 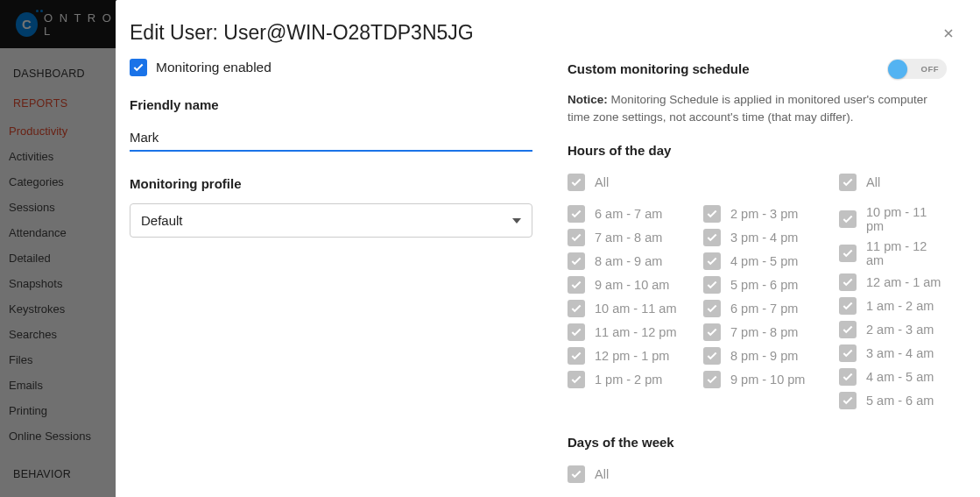 What do you see at coordinates (757, 151) in the screenshot?
I see `hours-label: Hours of the day` at bounding box center [757, 151].